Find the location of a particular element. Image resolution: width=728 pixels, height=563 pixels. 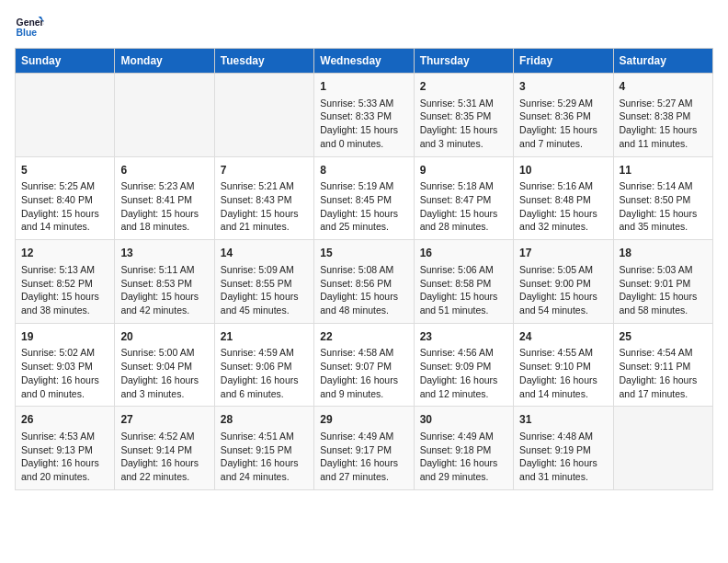

day-info-text: Sunrise: 5:21 AM is located at coordinates (265, 186).